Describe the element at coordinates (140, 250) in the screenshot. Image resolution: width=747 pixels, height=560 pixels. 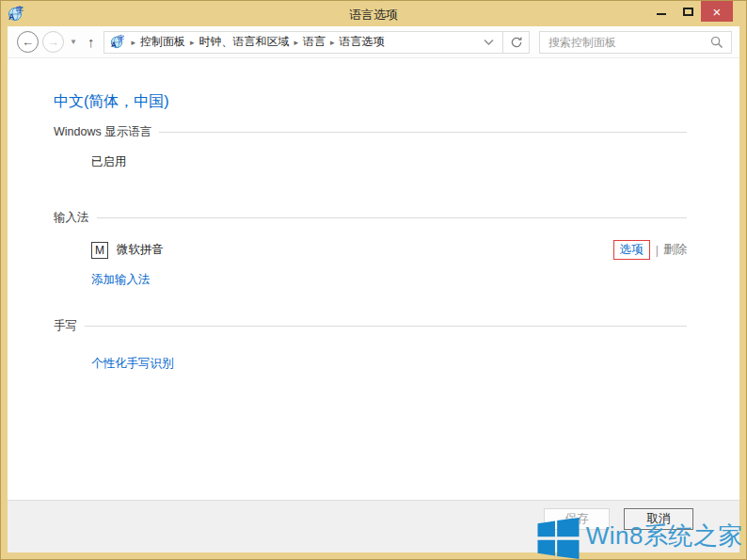
I see `ime-name: 微软拼音` at that location.